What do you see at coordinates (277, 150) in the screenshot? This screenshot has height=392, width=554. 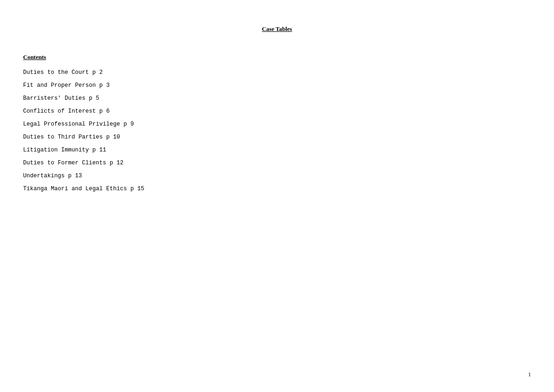 I see `toc-item: Litigation Immunity p 11` at bounding box center [277, 150].